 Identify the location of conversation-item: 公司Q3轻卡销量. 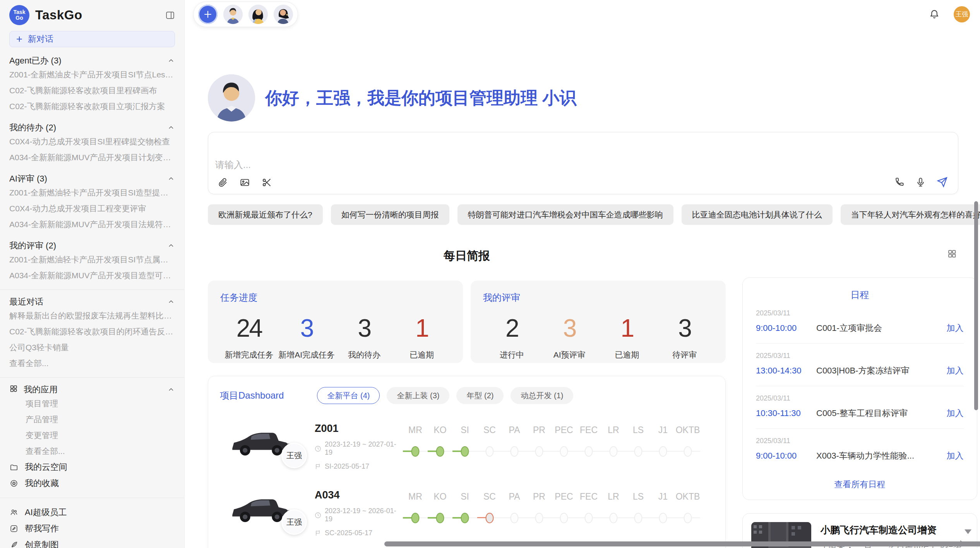
(92, 348).